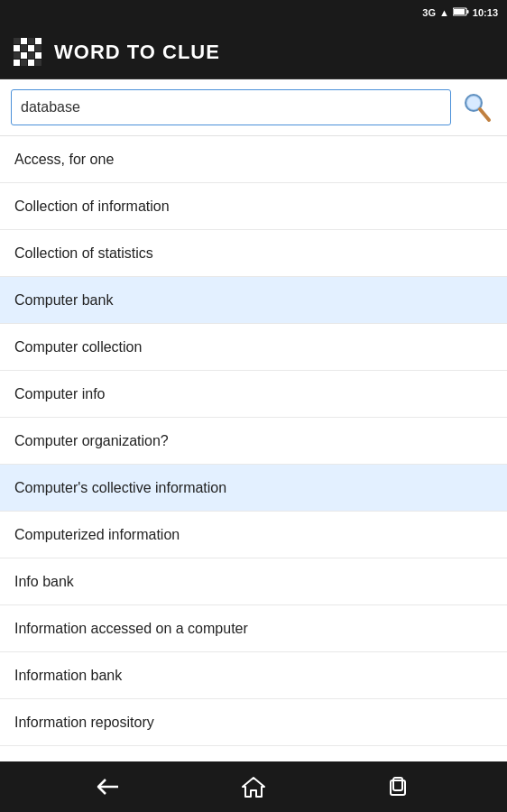  Describe the element at coordinates (254, 787) in the screenshot. I see `home-button` at that location.